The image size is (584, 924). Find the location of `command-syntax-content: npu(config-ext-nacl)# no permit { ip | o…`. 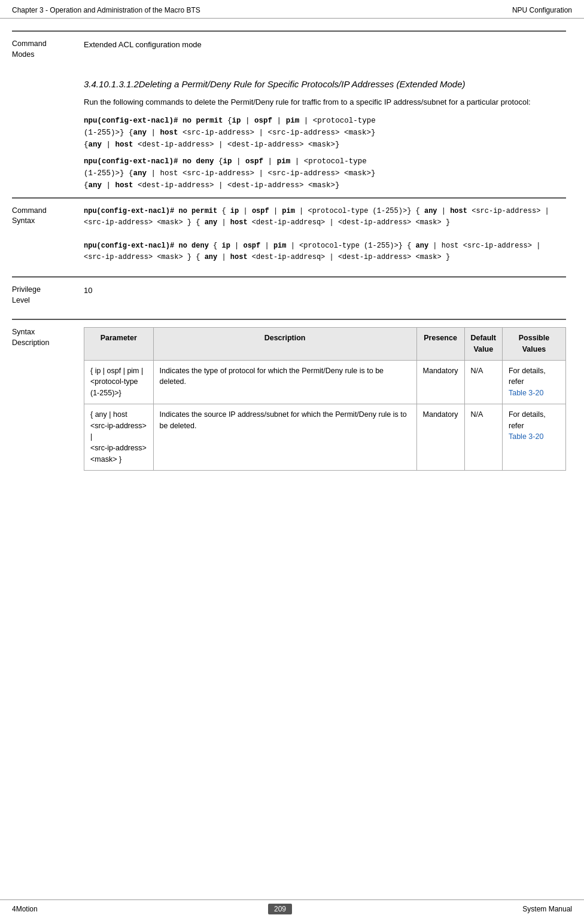

command-syntax-content: npu(config-ext-nacl)# no permit { ip | o… is located at coordinates (325, 234).